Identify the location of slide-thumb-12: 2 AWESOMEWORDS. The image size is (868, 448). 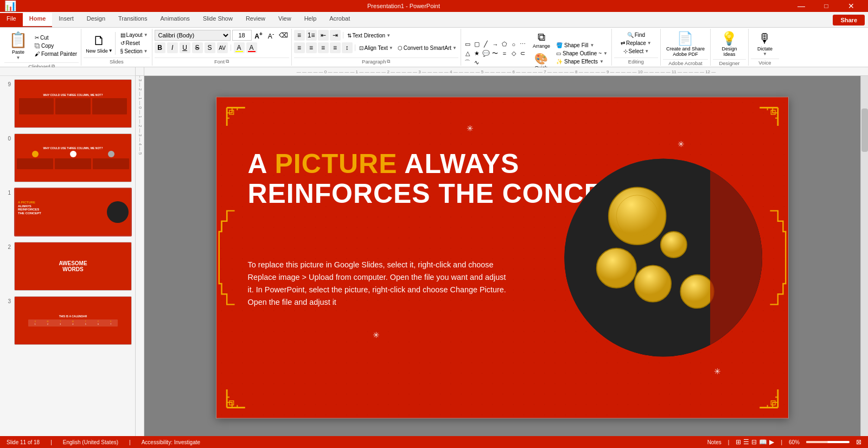
(67, 266).